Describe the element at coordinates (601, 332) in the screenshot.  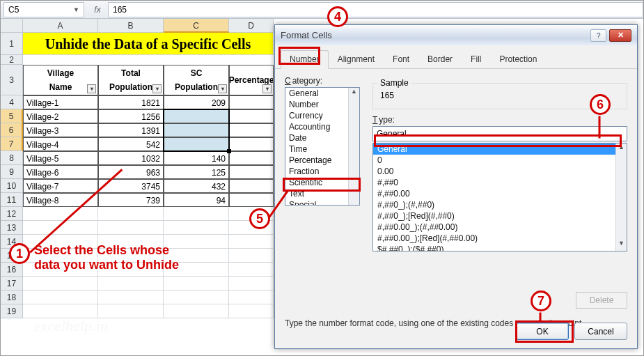
I see `cancel-button: Cancel` at that location.